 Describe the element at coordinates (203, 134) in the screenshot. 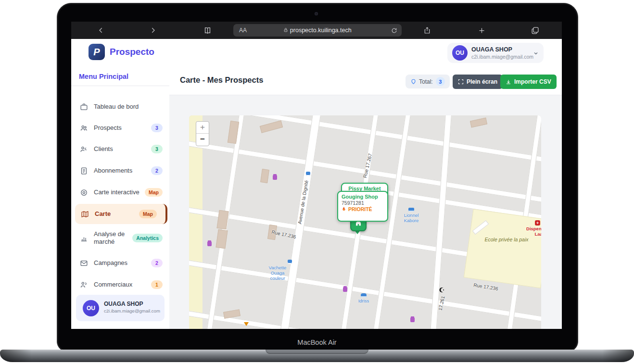

I see `map-zoom-control: + −` at that location.